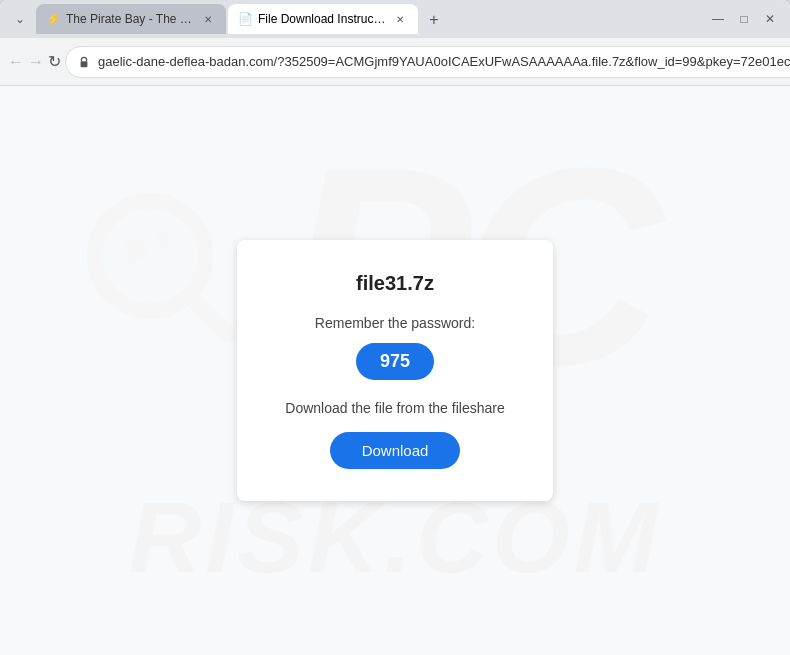 The image size is (790, 655). I want to click on magnify-watermark-icon, so click(160, 266).